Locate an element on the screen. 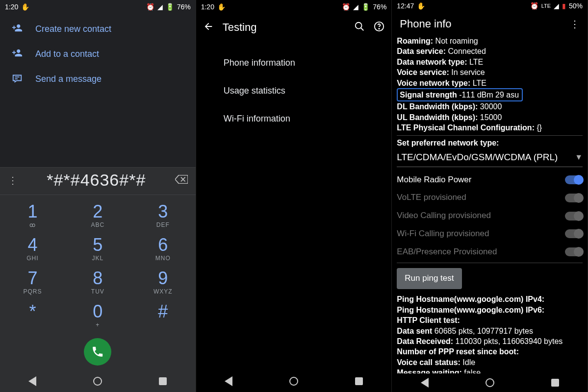  roaming-row: Roaming: Not roaming is located at coordinates (489, 41).